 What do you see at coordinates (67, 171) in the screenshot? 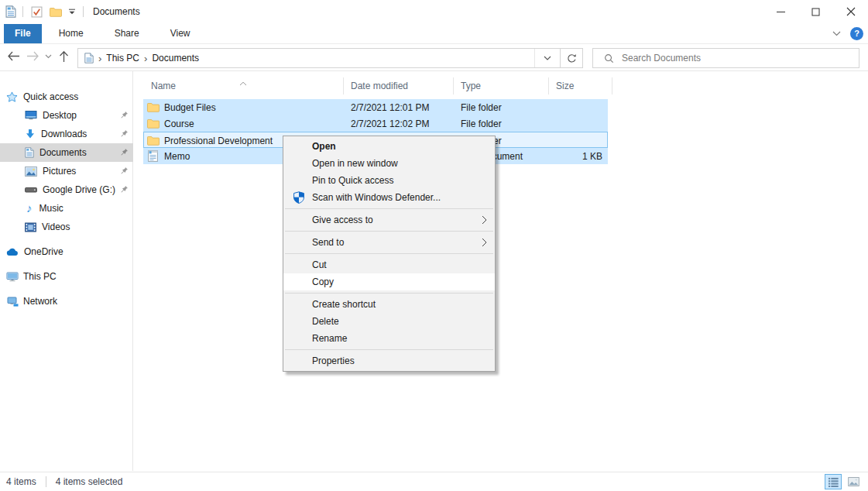
I see `sidebar-item-pictures: Pictures` at bounding box center [67, 171].